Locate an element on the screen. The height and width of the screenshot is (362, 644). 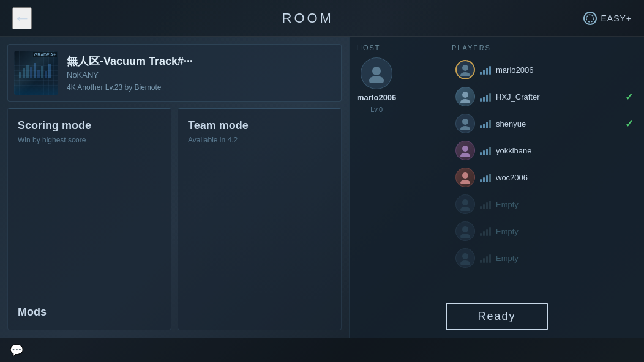
player-row: HXJ_Crafter ✓ is located at coordinates (544, 97).